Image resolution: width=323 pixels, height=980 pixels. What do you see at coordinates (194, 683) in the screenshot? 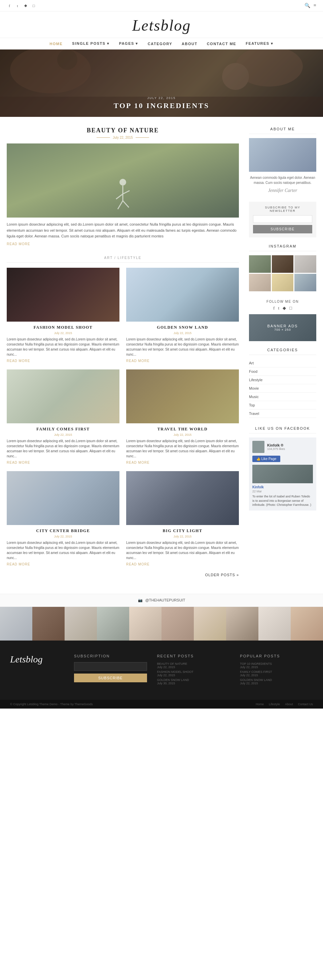
I see `footer-recent-2-date: July 30, 2015` at bounding box center [194, 683].